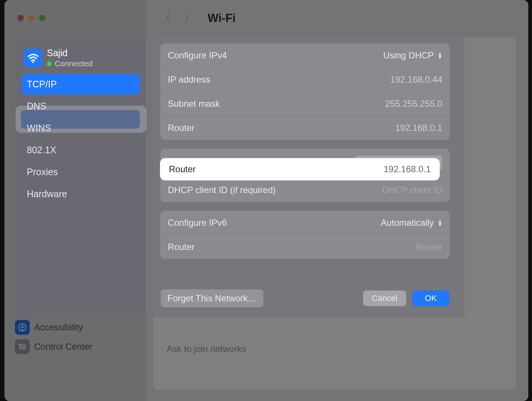  What do you see at coordinates (305, 103) in the screenshot?
I see `subnet-mask-row: Subnet mask 255.255.255.0` at bounding box center [305, 103].